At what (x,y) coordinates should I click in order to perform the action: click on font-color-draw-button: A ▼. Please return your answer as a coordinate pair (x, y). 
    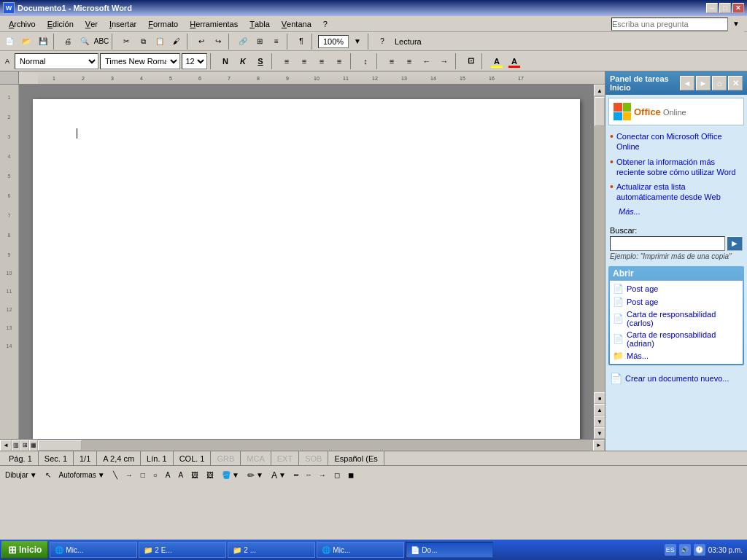
    Looking at the image, I should click on (279, 475).